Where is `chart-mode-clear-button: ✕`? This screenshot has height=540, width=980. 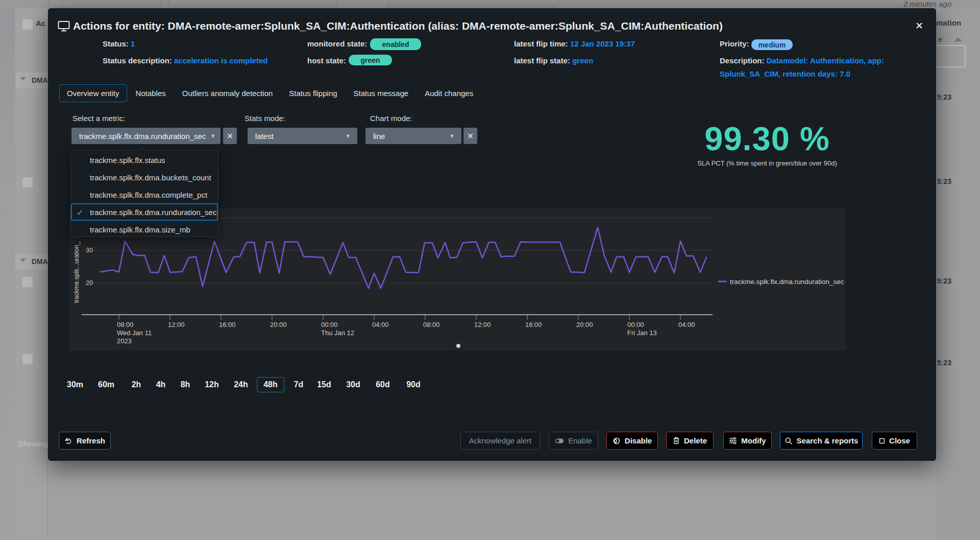 chart-mode-clear-button: ✕ is located at coordinates (471, 136).